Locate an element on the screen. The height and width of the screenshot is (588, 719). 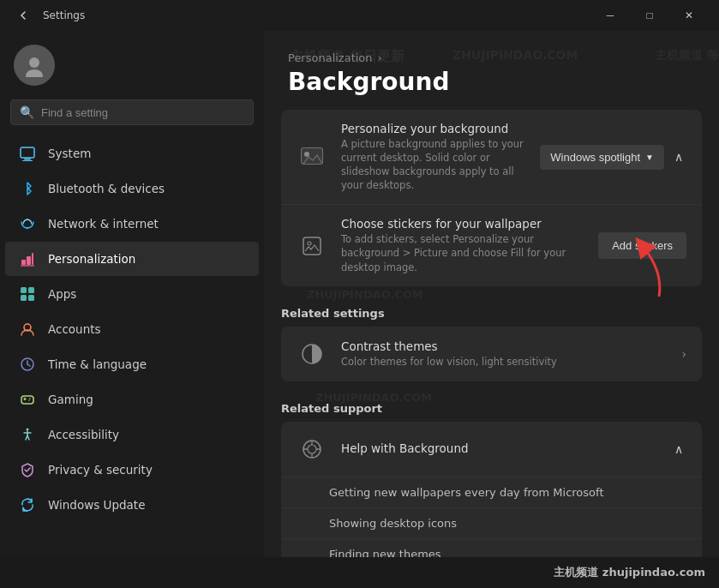
breadcrumb: Personalization › is located at coordinates (492, 58).